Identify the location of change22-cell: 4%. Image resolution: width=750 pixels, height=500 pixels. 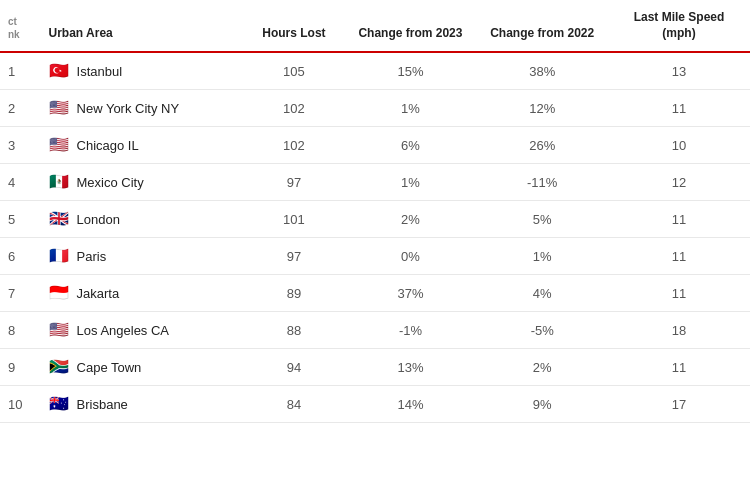
(542, 294).